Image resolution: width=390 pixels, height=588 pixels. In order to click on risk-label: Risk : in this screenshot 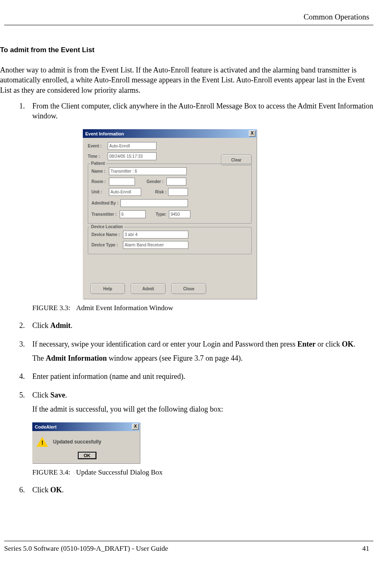, I will do `click(157, 192)`.